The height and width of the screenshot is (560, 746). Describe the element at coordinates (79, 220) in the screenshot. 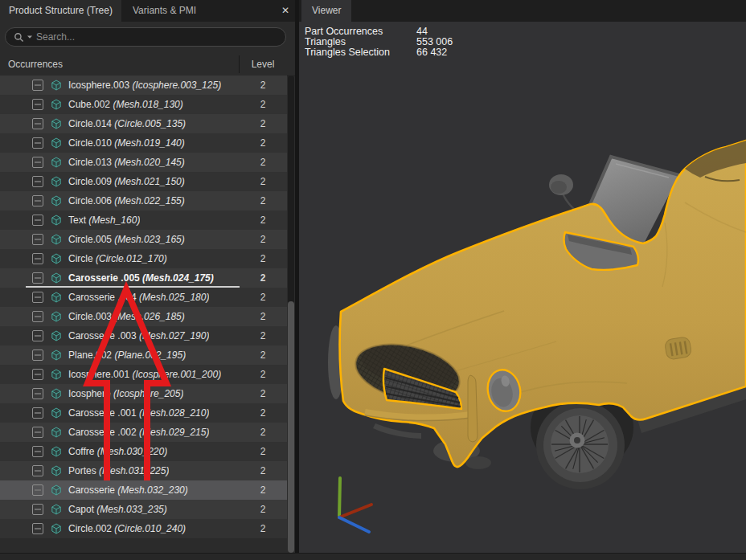

I see `row-name: Text` at that location.